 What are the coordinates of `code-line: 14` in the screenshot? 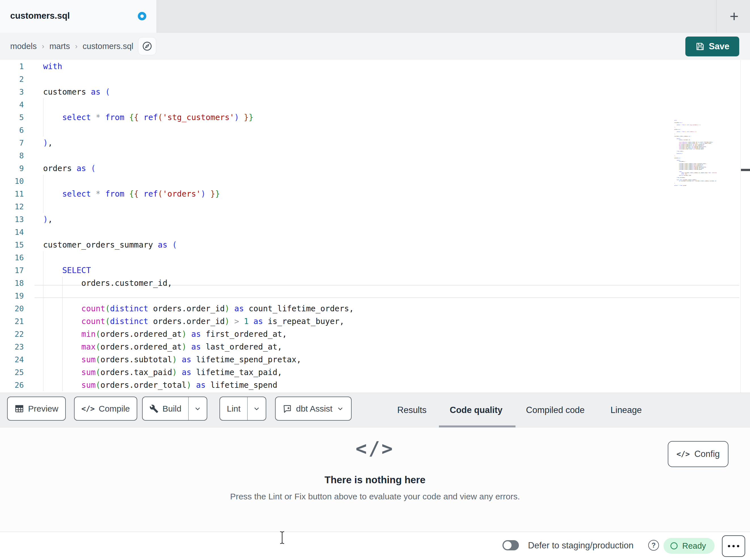 It's located at (375, 232).